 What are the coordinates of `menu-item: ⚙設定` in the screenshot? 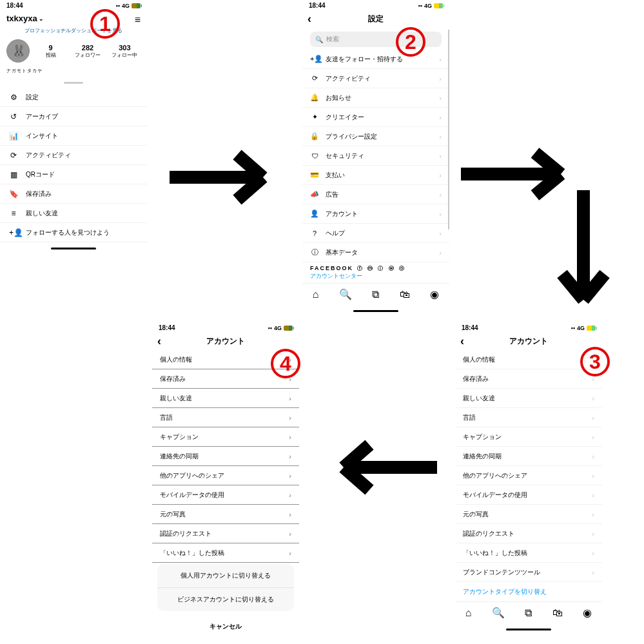 It's located at (73, 97).